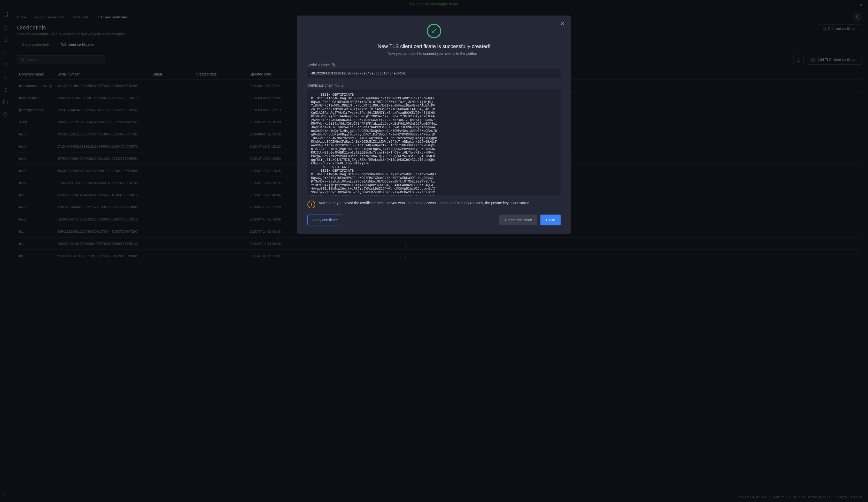  I want to click on modal-subtitle: Now you can use it to connect your clien…, so click(434, 53).